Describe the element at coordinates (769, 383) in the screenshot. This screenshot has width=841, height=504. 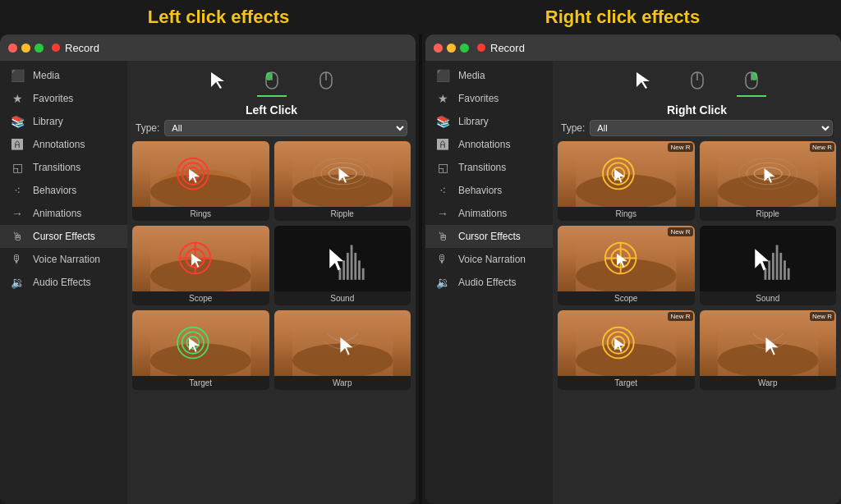
I see `effect-name-warp-right: Warp` at that location.